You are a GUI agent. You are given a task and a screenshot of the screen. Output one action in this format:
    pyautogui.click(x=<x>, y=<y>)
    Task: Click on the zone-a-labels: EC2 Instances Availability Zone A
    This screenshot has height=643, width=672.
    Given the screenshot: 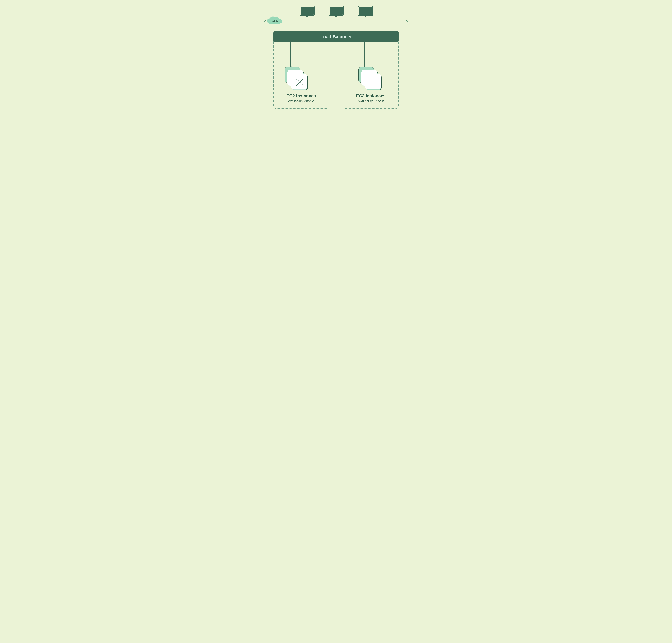 What is the action you would take?
    pyautogui.click(x=301, y=98)
    